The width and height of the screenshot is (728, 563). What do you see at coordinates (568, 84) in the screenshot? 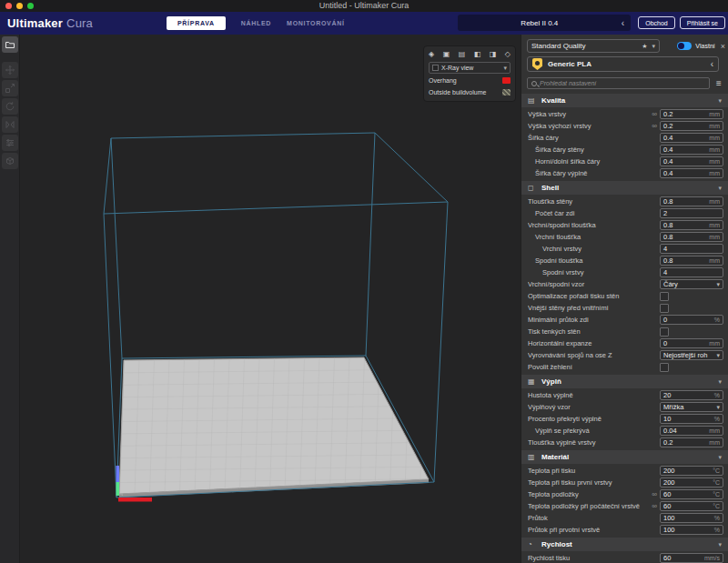
I see `search-placeholder: Prohledat nastavení` at bounding box center [568, 84].